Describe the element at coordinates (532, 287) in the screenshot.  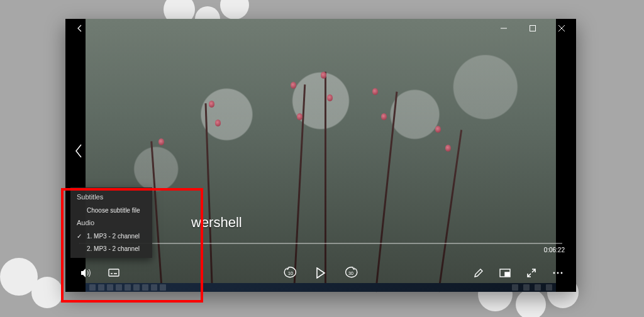
I see `system-tray` at that location.